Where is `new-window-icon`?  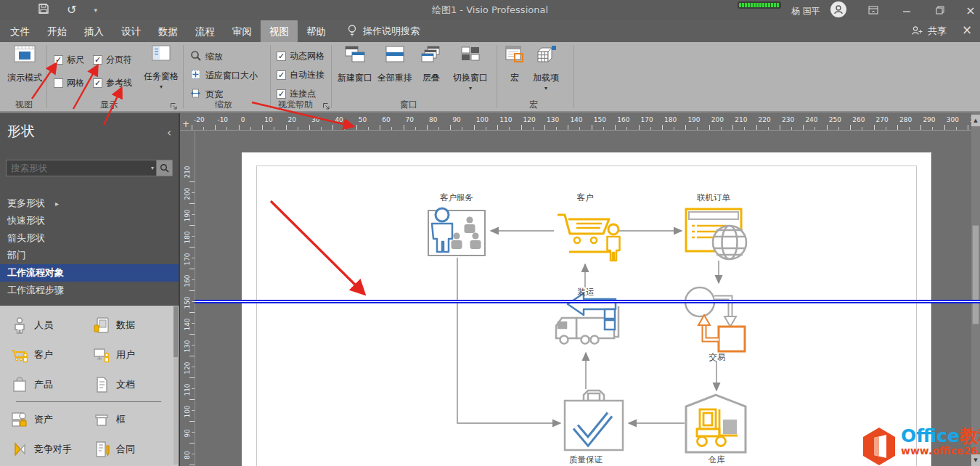
new-window-icon is located at coordinates (355, 55).